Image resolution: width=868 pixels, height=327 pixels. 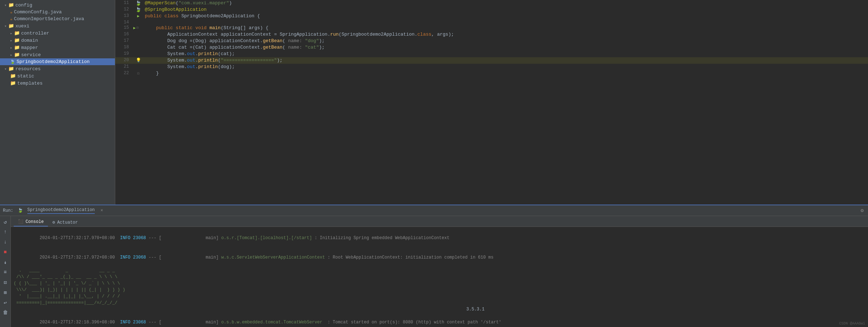 What do you see at coordinates (506, 41) in the screenshot?
I see `line-code: Dog dog =(Dog) applicationContext.getBea…` at bounding box center [506, 41].